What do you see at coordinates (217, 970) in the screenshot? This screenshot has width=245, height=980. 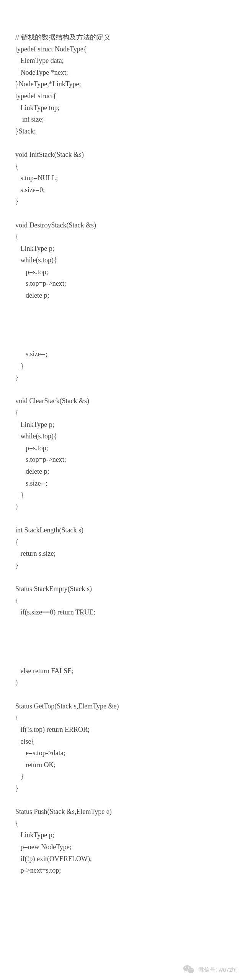 I see `footer-text: 微信号: wu7zhi` at bounding box center [217, 970].